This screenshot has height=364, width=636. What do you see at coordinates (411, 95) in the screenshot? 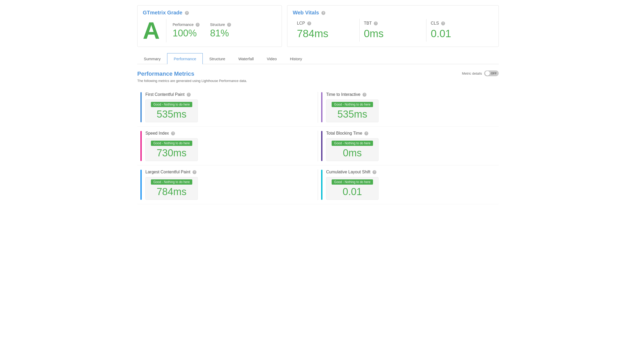
I see `metric-label-tti: Time to Interactive ?` at bounding box center [411, 95].